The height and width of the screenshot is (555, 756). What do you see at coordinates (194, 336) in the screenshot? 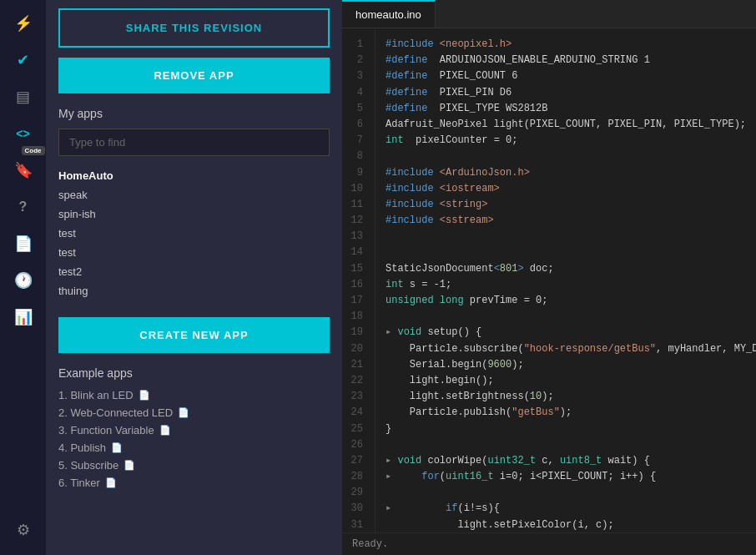
I see `create-new-app-button: CREATE NEW APP` at bounding box center [194, 336].